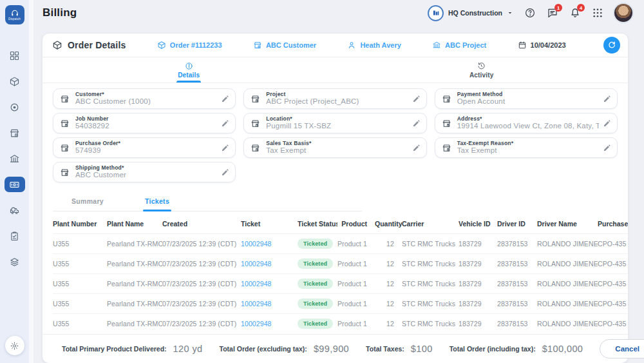 The image size is (644, 363). I want to click on page-title: Billing, so click(59, 13).